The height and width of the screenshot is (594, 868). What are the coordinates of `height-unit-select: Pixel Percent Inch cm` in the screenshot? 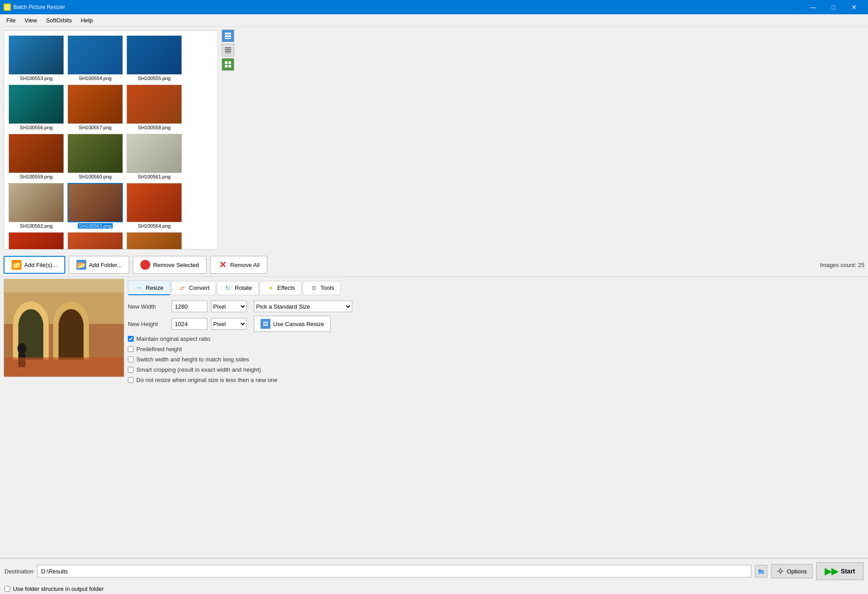 It's located at (229, 324).